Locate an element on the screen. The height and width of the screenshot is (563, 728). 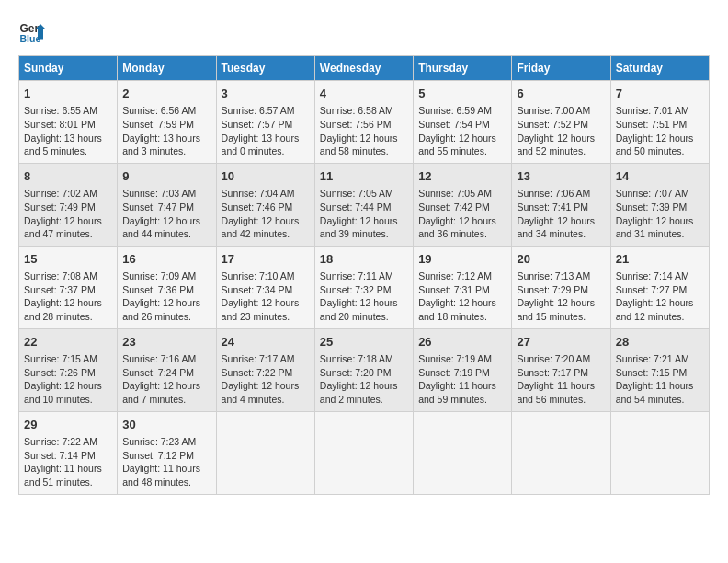
day-info-line: Sunset: 7:52 PM is located at coordinates (561, 125).